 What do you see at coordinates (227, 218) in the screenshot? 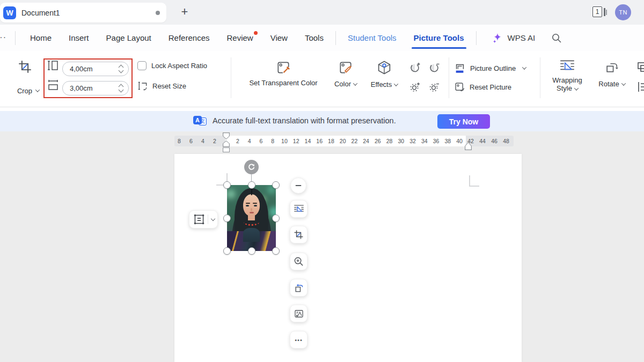
I see `resize-handle-w` at bounding box center [227, 218].